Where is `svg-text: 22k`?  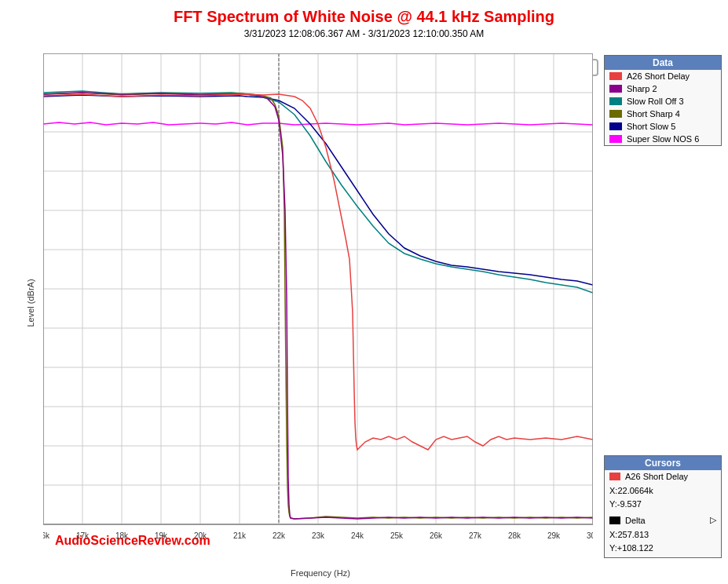
svg-text: 22k is located at coordinates (280, 535).